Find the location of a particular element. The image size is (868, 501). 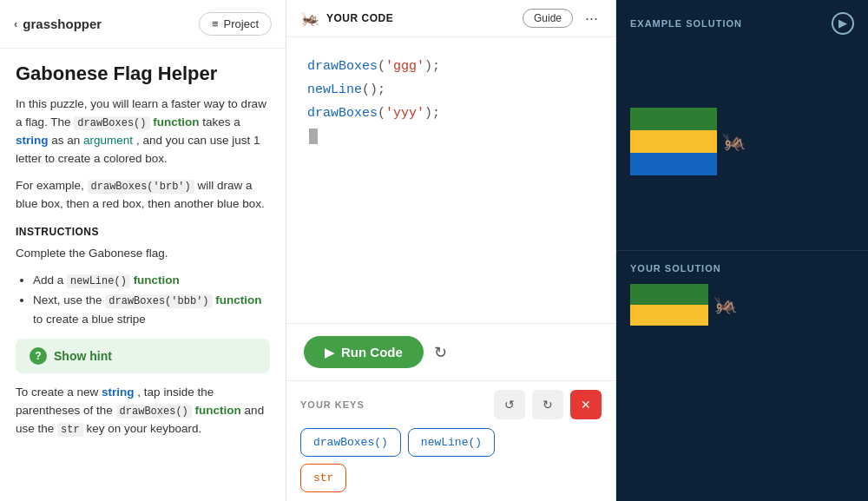

keys-row: drawBoxes() newLine() is located at coordinates (451, 443).